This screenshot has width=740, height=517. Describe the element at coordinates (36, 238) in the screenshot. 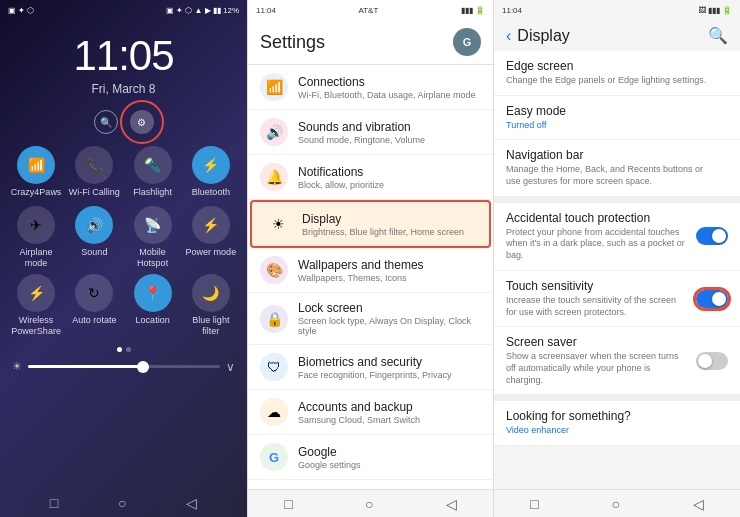

I see `quick-icon-airplane: ✈ Airplane mode` at that location.